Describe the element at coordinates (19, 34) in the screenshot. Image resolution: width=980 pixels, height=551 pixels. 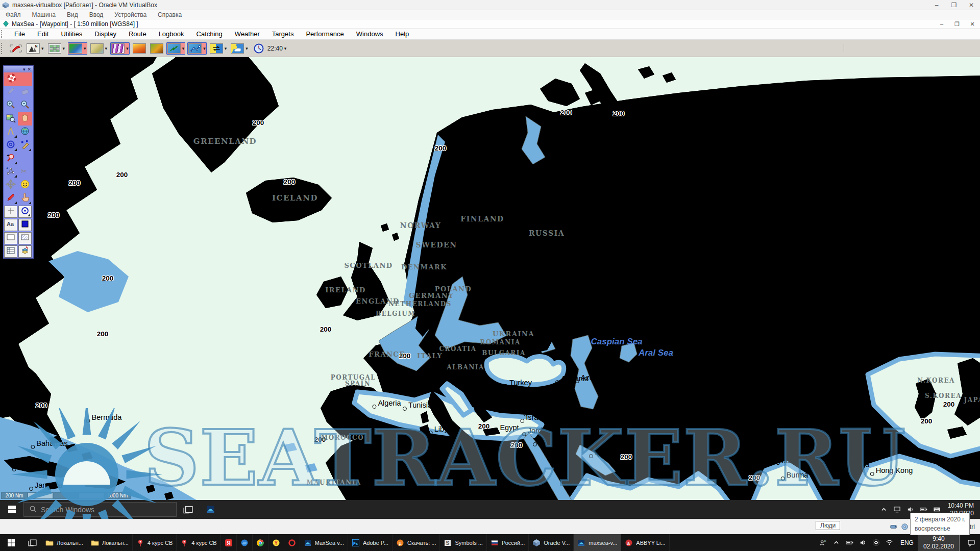
I see `maxsea-menu-file: File` at that location.